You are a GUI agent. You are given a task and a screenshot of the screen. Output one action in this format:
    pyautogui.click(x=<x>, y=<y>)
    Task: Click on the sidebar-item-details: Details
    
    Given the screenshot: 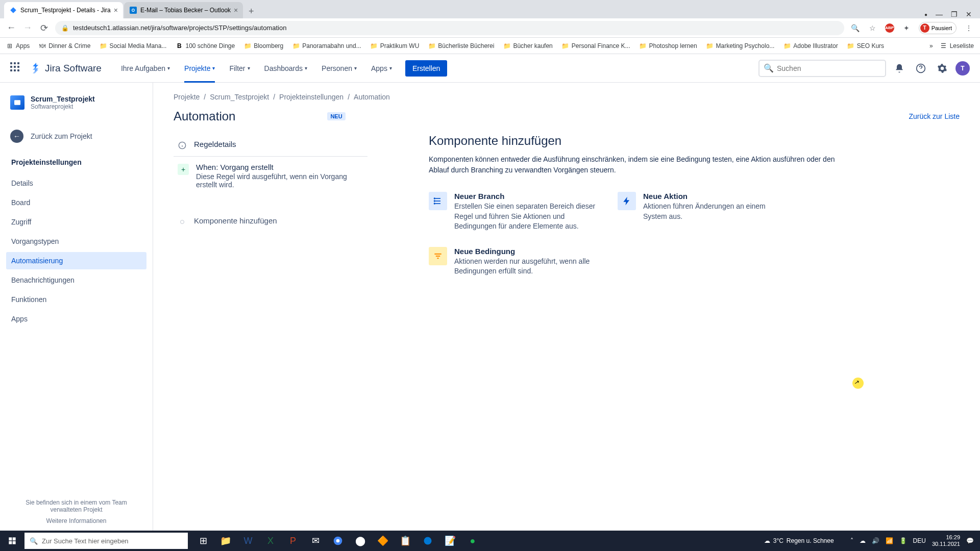 What is the action you would take?
    pyautogui.click(x=77, y=183)
    